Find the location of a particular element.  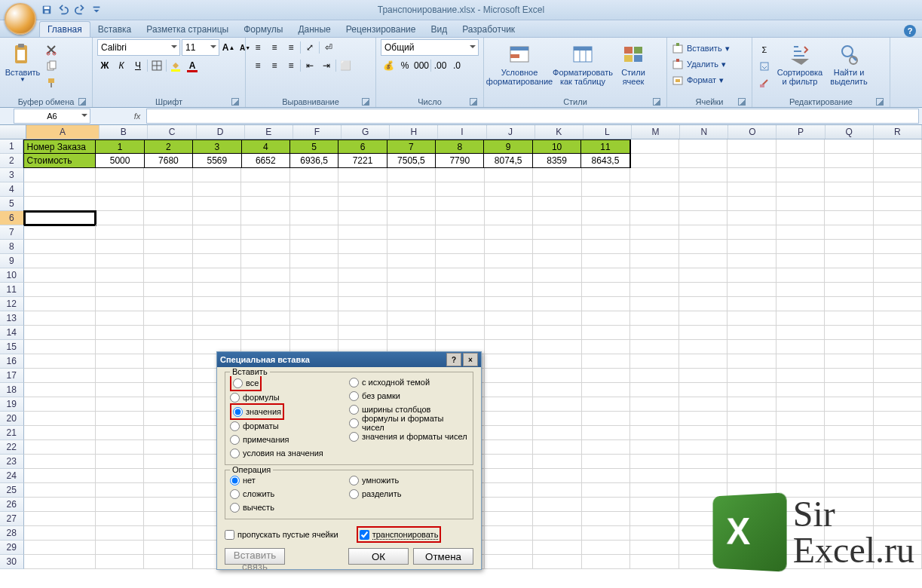

cell-N13 is located at coordinates (704, 318).